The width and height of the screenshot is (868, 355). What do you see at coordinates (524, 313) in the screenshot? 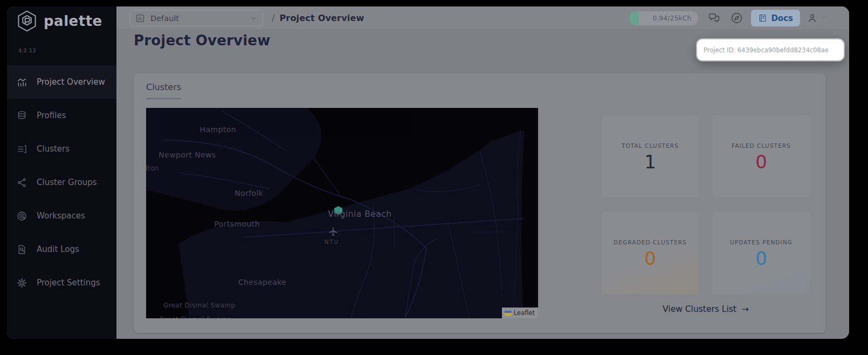
I see `leaflet-link: Leaflet` at bounding box center [524, 313].